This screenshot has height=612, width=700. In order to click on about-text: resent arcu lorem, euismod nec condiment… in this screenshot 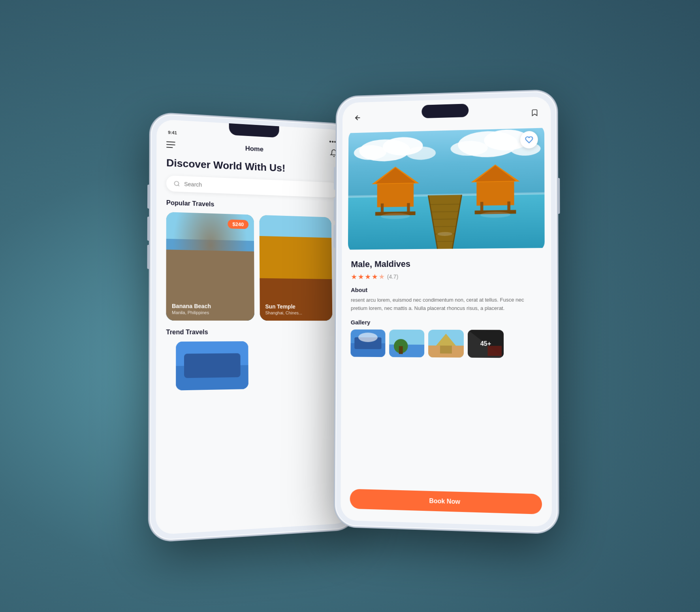, I will do `click(446, 304)`.